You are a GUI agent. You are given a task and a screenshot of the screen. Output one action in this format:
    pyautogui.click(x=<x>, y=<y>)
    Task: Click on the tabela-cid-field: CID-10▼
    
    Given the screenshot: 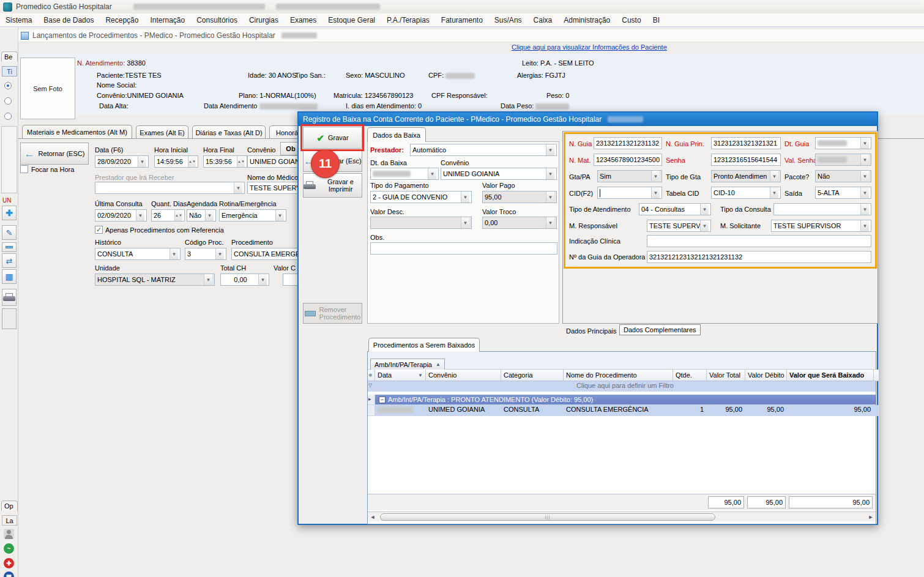 What is the action you would take?
    pyautogui.click(x=746, y=193)
    